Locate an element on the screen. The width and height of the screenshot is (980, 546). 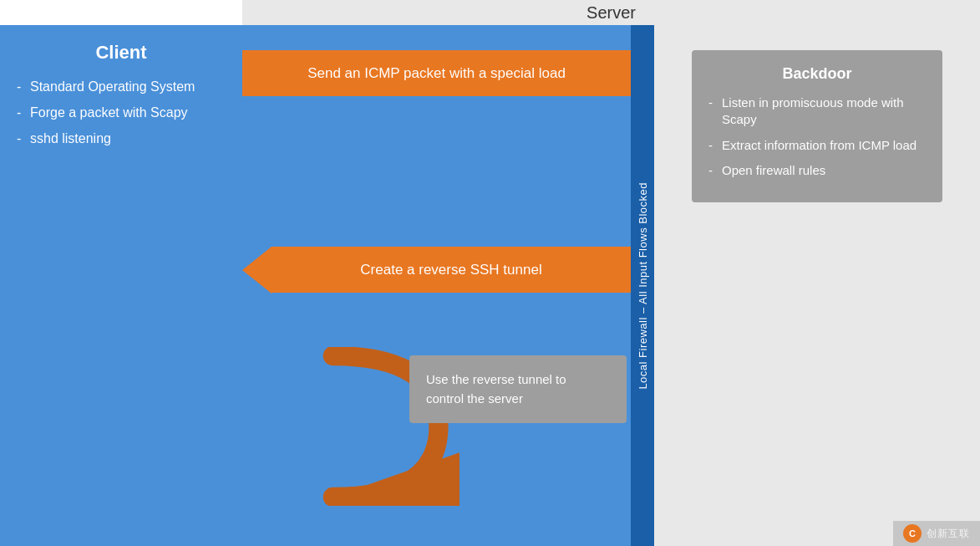
firewall-text: Local Firewall – All Input Flows Blocked is located at coordinates (643, 286).